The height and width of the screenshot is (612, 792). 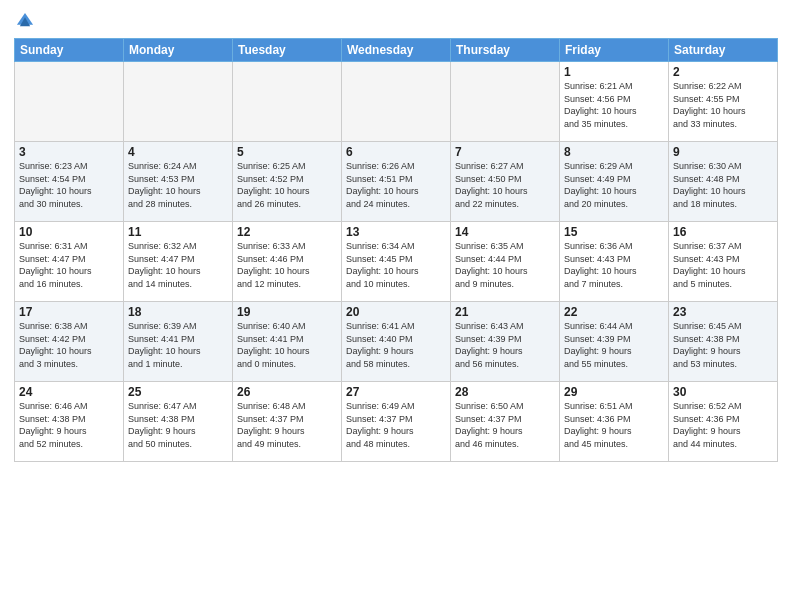 What do you see at coordinates (724, 262) in the screenshot?
I see `calendar-cell: 16Sunrise: 6:37 AM Sunset: 4:43 PM Dayli…` at bounding box center [724, 262].